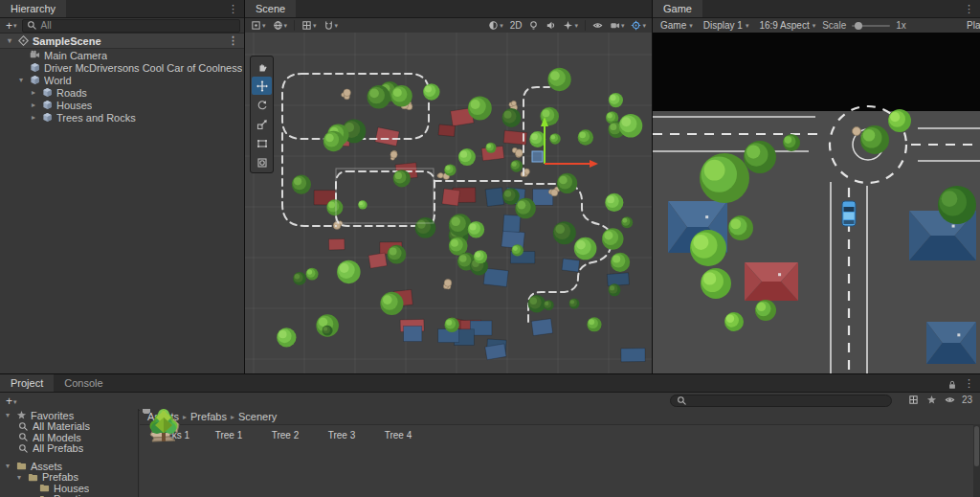 This screenshot has width=980, height=497. Describe the element at coordinates (234, 40) in the screenshot. I see `scene-row-menu-icon: ⋮` at that location.